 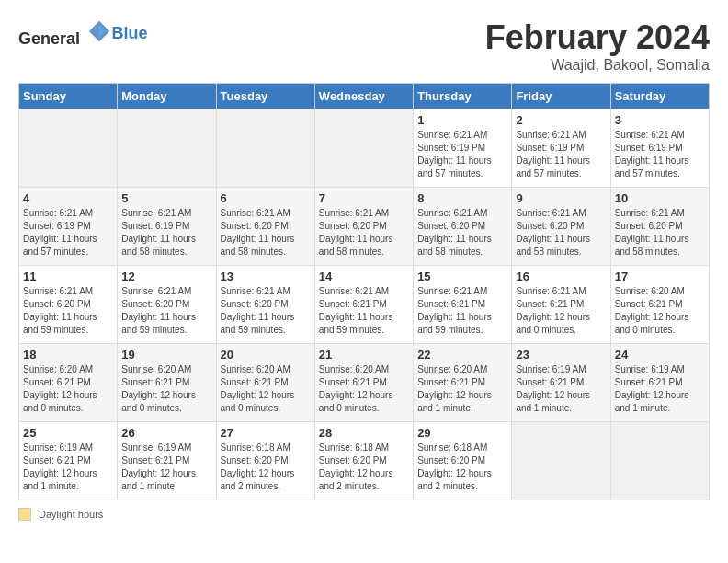 What do you see at coordinates (364, 305) in the screenshot?
I see `day-cell: 14Sunrise: 6:21 AM Sunset: 6:21 PM Dayli…` at bounding box center [364, 305].